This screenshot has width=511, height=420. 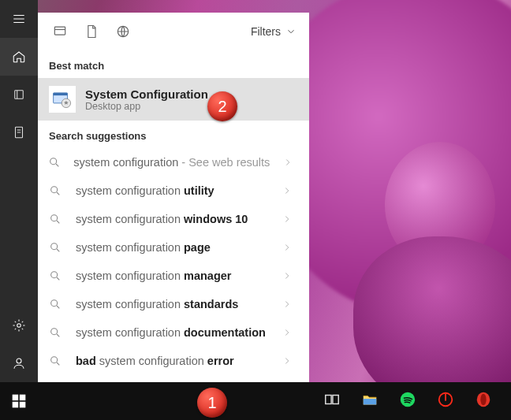 What do you see at coordinates (173, 219) in the screenshot?
I see `search-suggestion: system configuration windows 10` at bounding box center [173, 219].